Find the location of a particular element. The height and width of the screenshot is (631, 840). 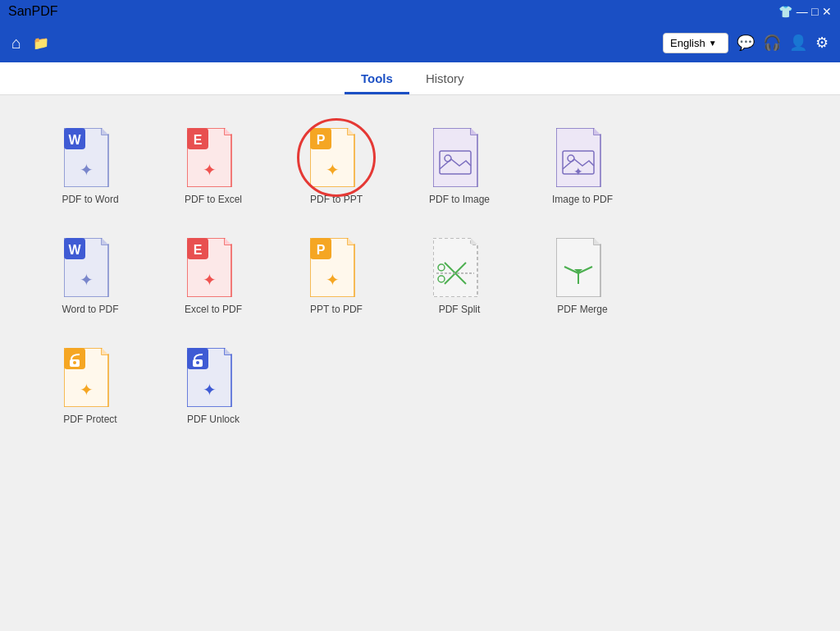

tool-pdf-protect: ✦ PDF Protect is located at coordinates (90, 386).